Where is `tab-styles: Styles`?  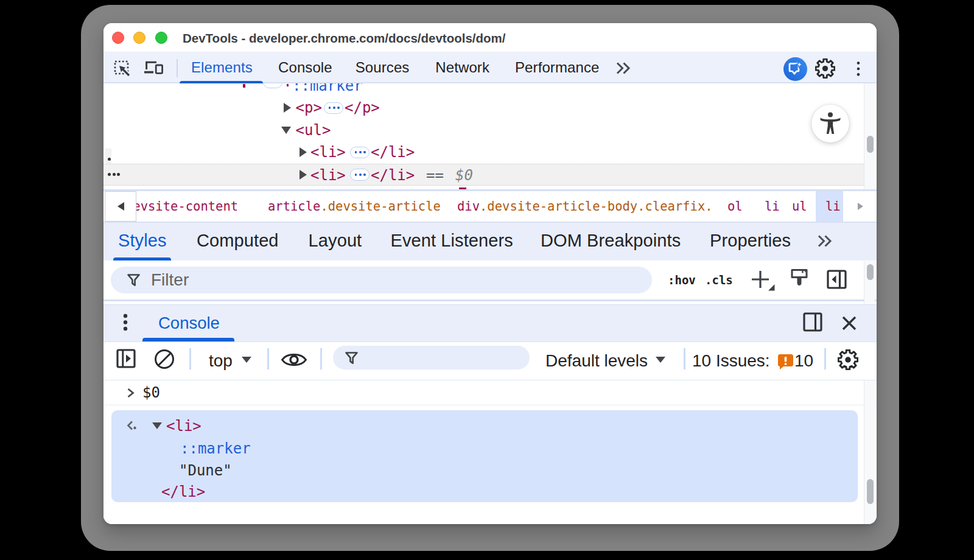 tab-styles: Styles is located at coordinates (142, 240).